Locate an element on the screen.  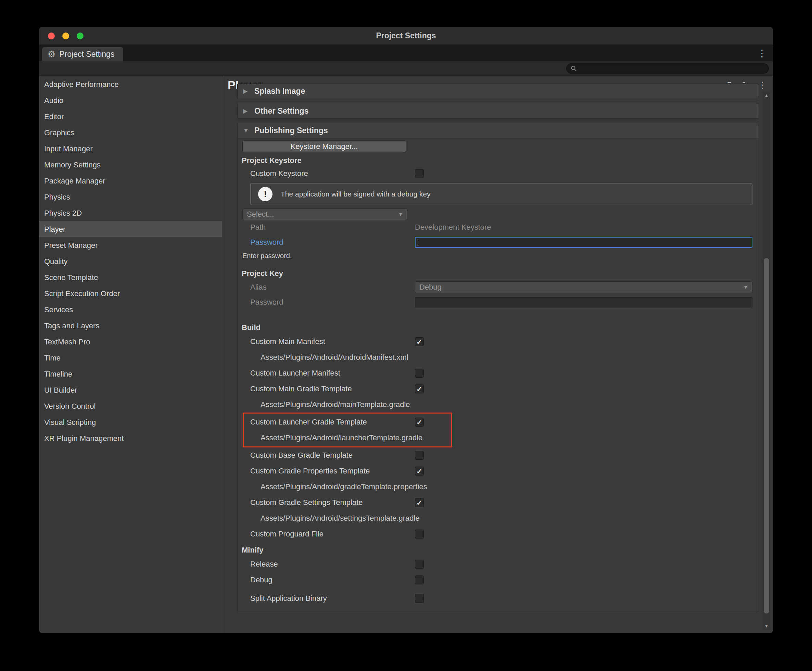
keystore-select-dropdown: Select... ▼ is located at coordinates (325, 214).